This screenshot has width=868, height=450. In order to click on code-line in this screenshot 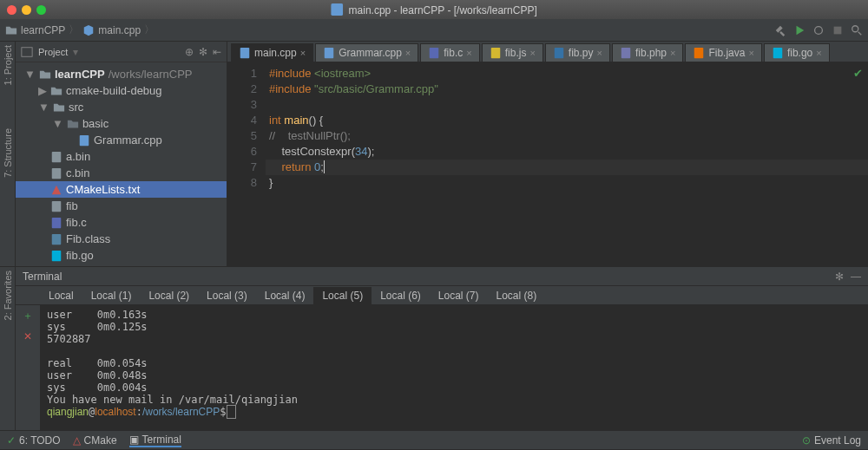, I will do `click(567, 105)`.